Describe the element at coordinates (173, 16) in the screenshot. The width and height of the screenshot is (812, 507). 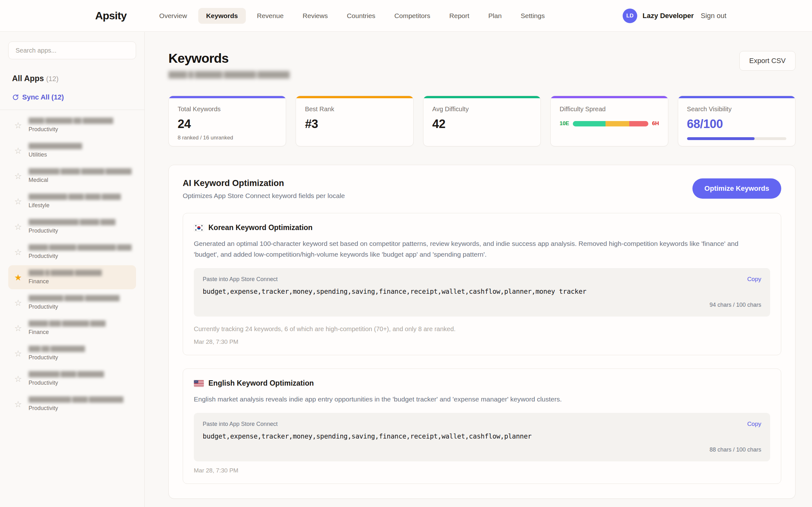
I see `nav-tab-overview: Overview` at that location.